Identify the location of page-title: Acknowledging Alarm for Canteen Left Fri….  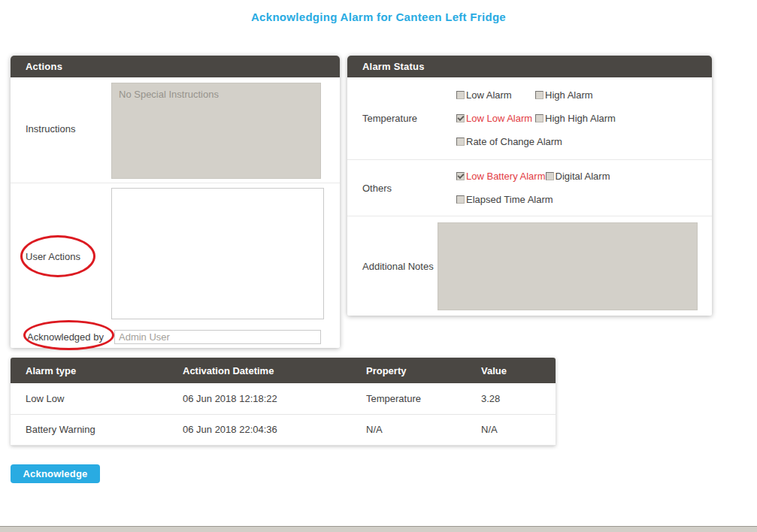
(379, 17).